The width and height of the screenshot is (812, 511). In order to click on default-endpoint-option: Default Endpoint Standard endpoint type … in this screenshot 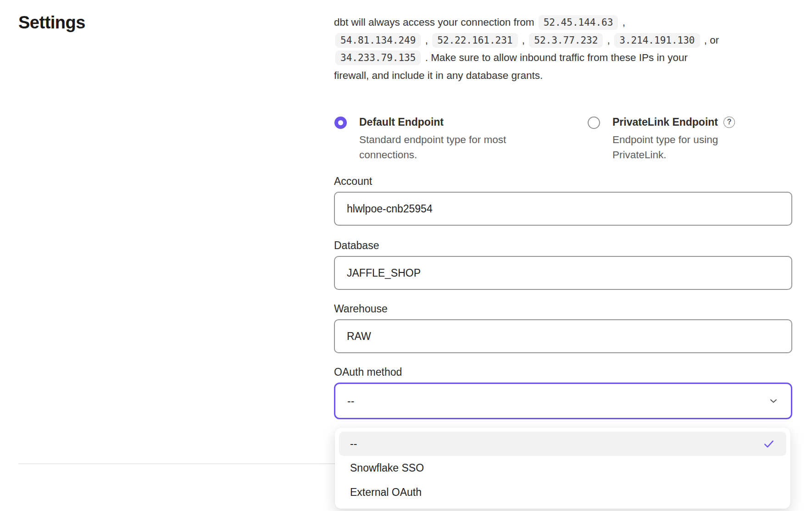, I will do `click(436, 139)`.